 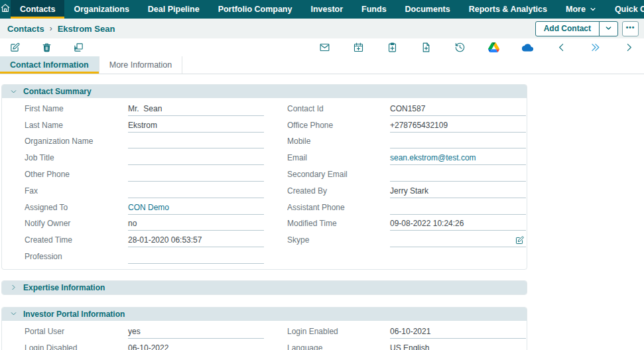 What do you see at coordinates (433, 158) in the screenshot?
I see `field-value-link: sean.ekstrom@test.com` at bounding box center [433, 158].